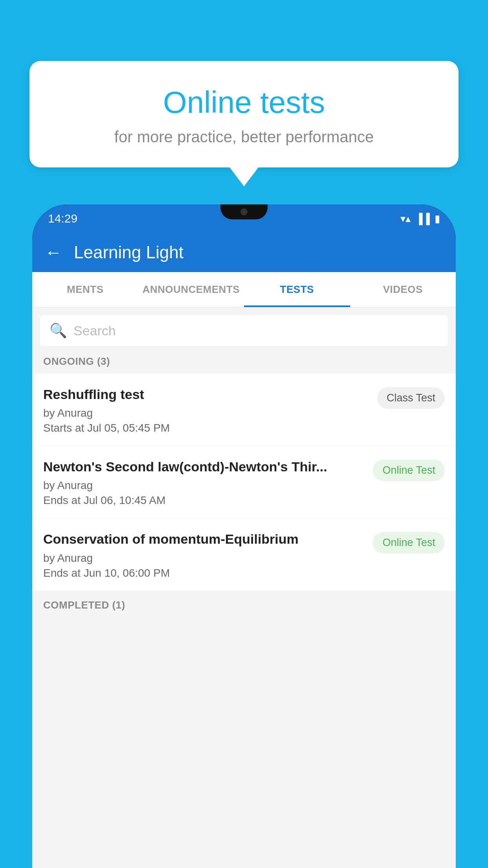 The width and height of the screenshot is (488, 868). What do you see at coordinates (244, 331) in the screenshot?
I see `search-bar: 🔍 Search` at bounding box center [244, 331].